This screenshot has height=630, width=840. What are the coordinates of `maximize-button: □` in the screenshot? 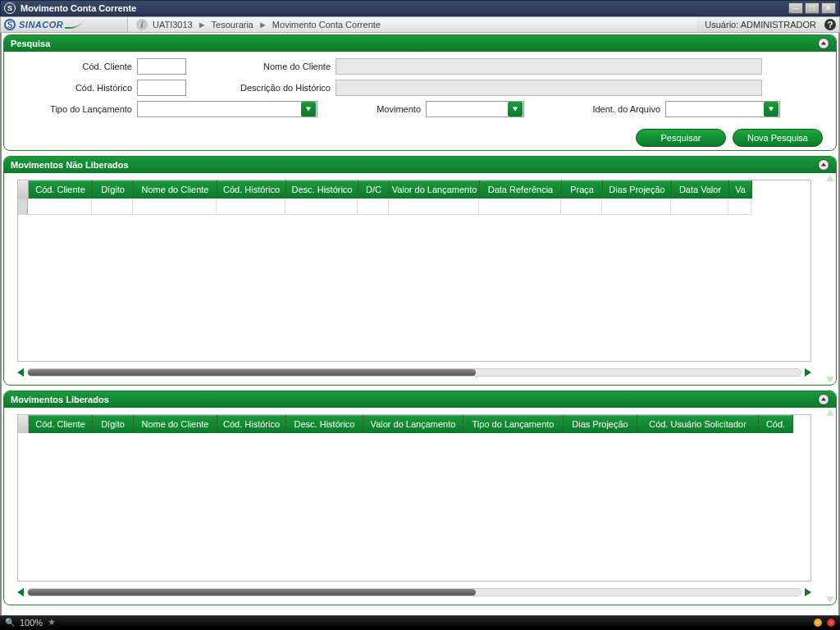 It's located at (812, 8).